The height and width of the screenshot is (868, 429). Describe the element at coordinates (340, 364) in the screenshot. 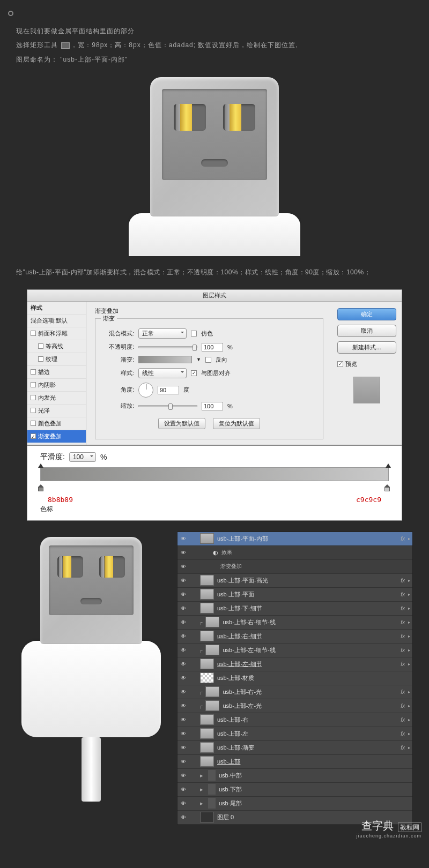

I see `preview-checkbox: ✓` at that location.